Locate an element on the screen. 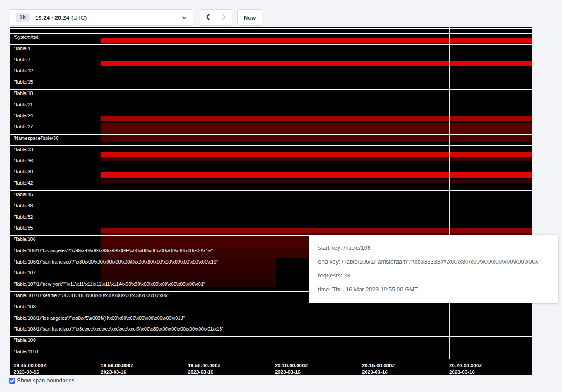  heatmap-row: /Table/21 is located at coordinates (271, 106).